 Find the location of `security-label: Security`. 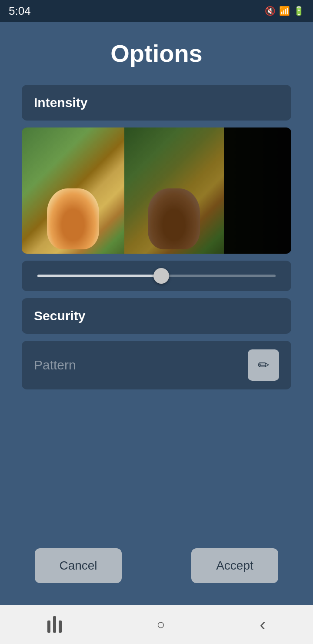

security-label: Security is located at coordinates (60, 316).